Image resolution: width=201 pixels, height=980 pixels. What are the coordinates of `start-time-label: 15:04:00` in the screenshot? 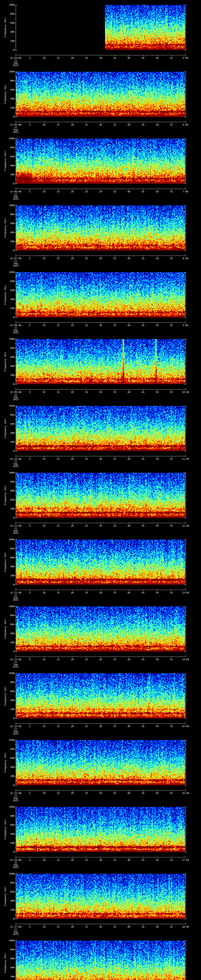 It's located at (16, 58).